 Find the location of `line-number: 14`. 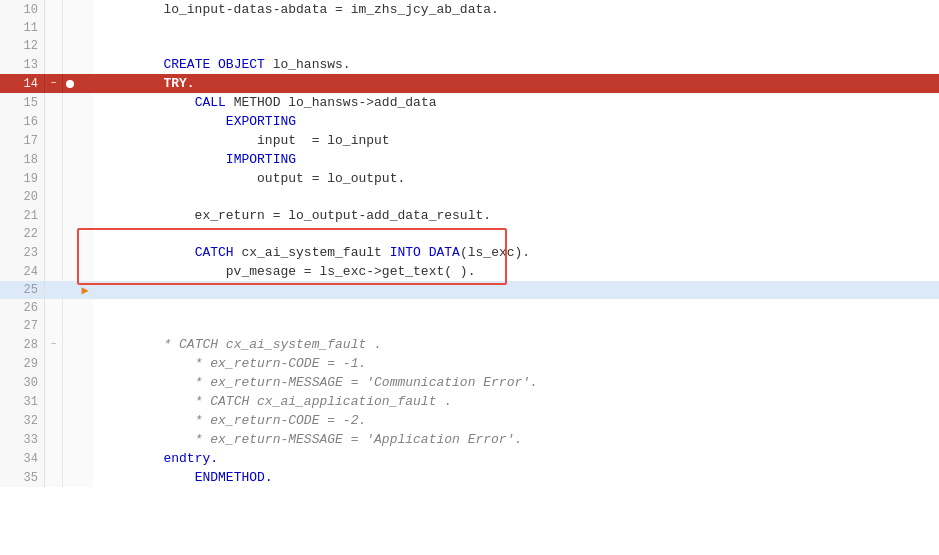

line-number: 14 is located at coordinates (22, 84).